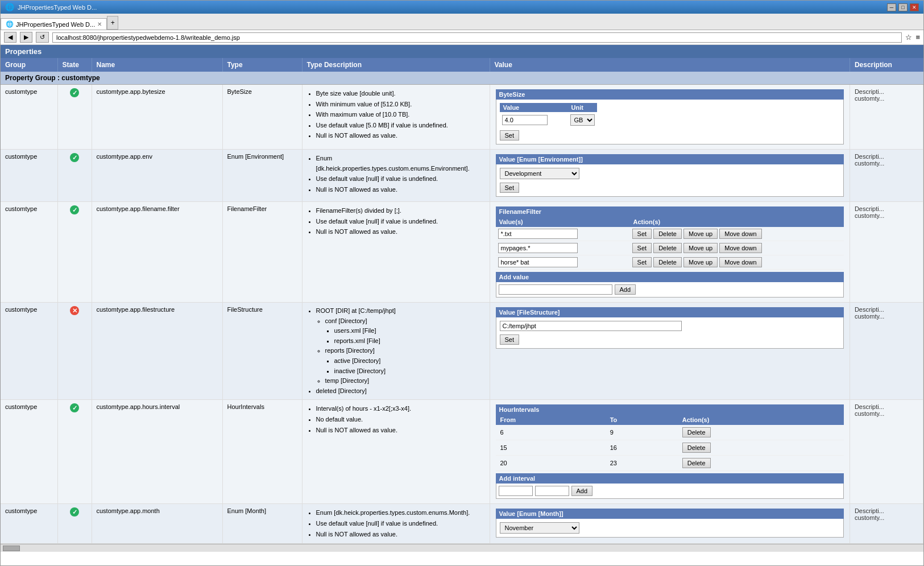 The image size is (924, 566). What do you see at coordinates (74, 65) in the screenshot?
I see `col-state: State` at bounding box center [74, 65].